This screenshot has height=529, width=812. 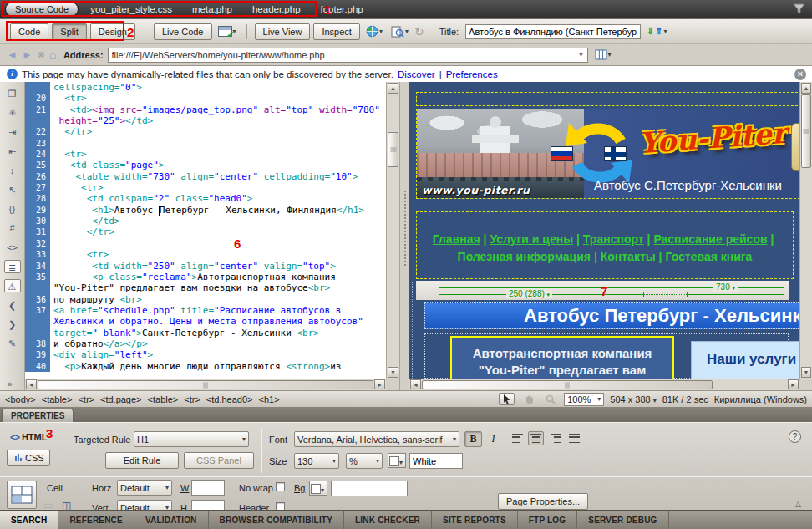 I want to click on italic-button: I, so click(x=493, y=440).